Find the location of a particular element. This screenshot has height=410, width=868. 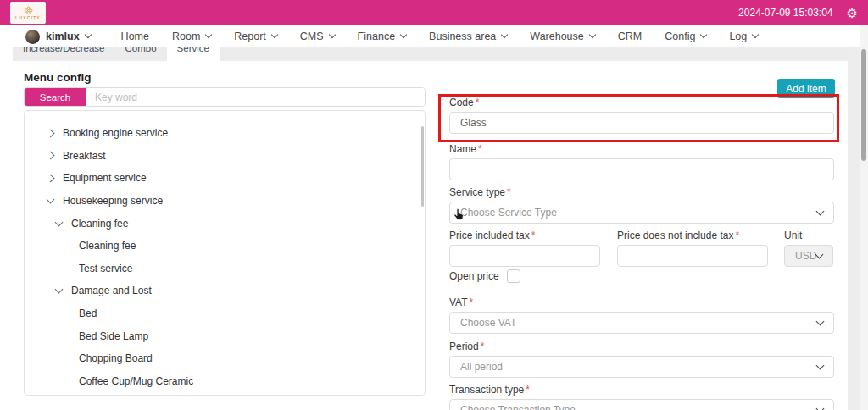

tree-item-label: Booking engine service is located at coordinates (115, 133).